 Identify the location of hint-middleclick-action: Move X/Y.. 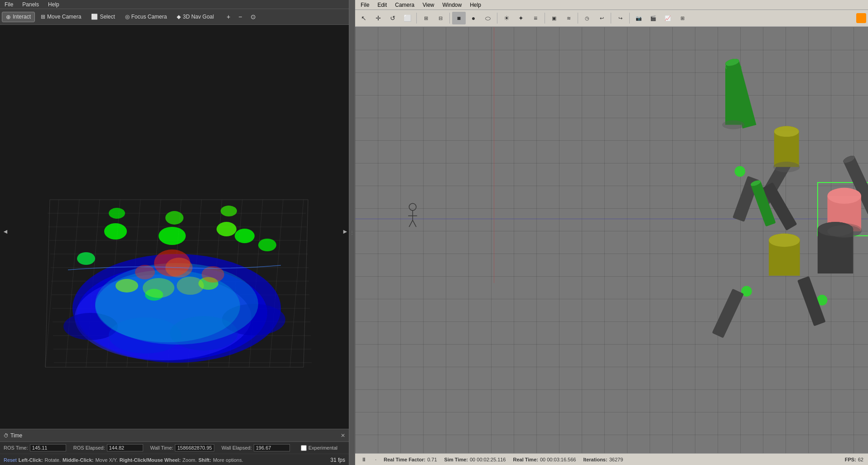
(106, 460).